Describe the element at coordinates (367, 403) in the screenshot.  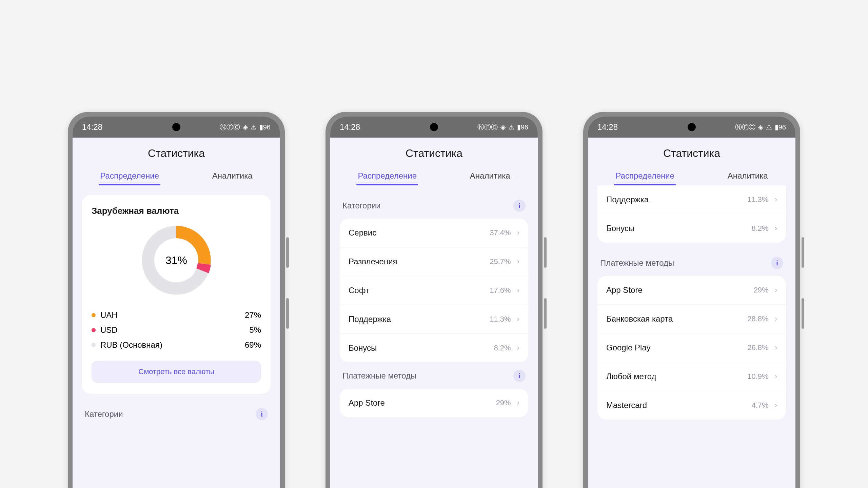
I see `list-item-label: App Store` at that location.